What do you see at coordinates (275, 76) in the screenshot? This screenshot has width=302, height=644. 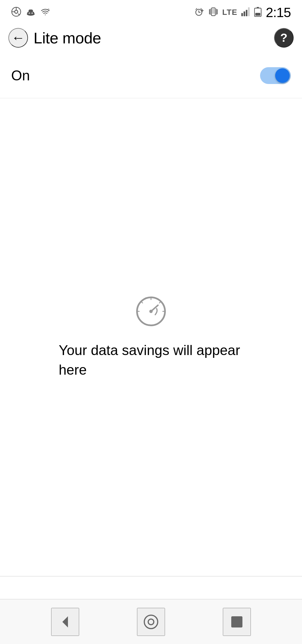 I see `lite-mode-toggle` at bounding box center [275, 76].